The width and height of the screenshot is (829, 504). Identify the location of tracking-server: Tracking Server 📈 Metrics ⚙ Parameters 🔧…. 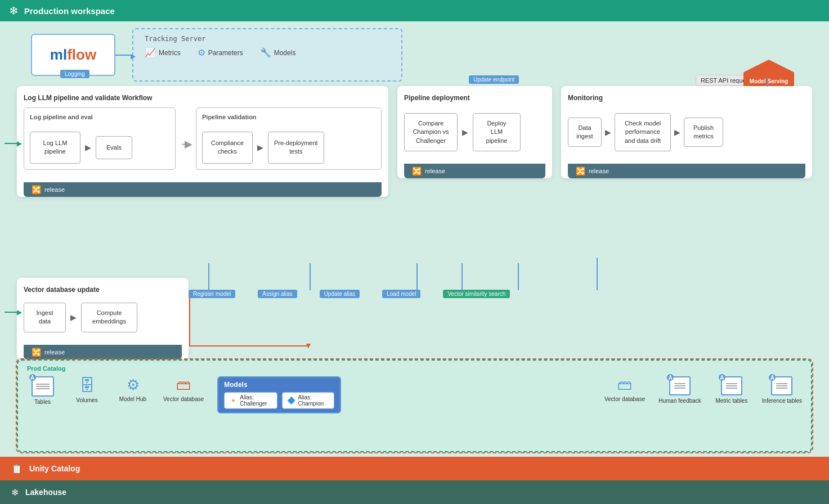
(267, 55).